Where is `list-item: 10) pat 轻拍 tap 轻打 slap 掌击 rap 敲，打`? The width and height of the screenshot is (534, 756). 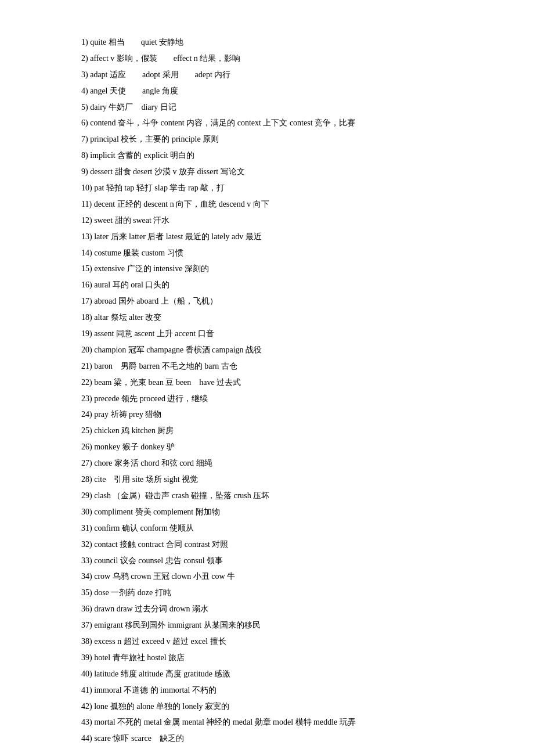 list-item: 10) pat 轻拍 tap 轻打 slap 掌击 rap 敲，打 is located at coordinates (267, 188).